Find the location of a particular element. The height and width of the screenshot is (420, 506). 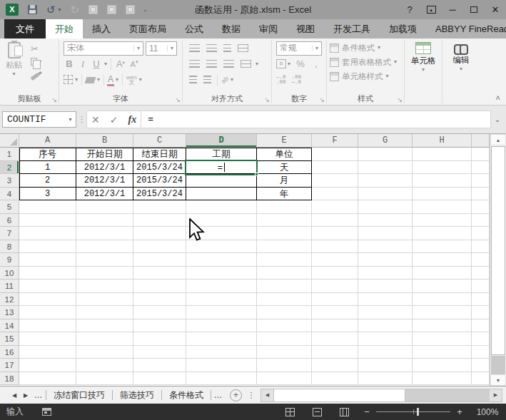

cell-H18 is located at coordinates (442, 379).